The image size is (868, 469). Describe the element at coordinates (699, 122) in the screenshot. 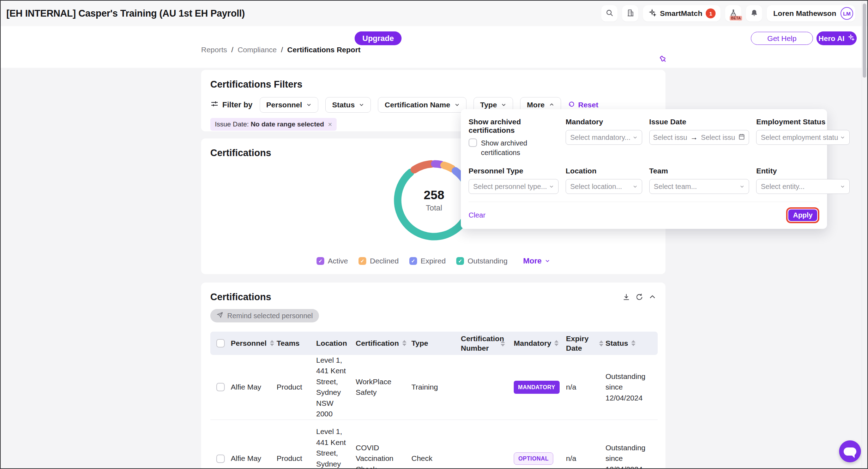

I see `field-label: Issue Date` at that location.